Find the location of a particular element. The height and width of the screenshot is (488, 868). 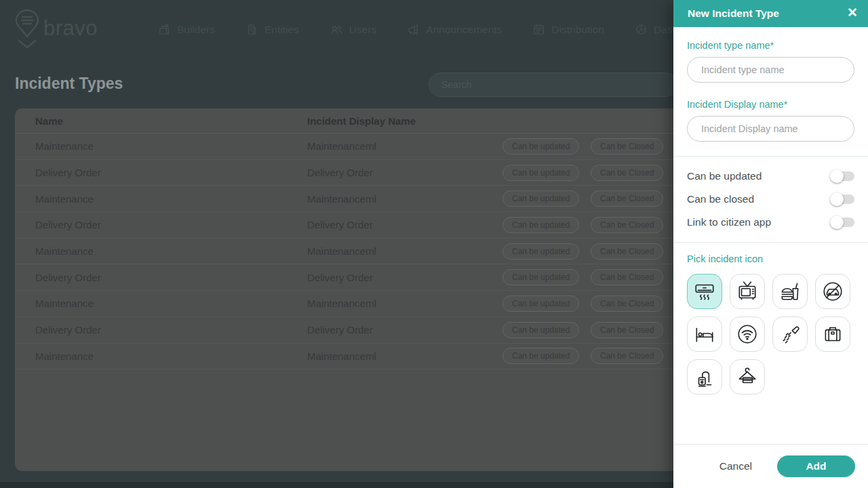

toggle-row-can-be-closed: Can be closed is located at coordinates (770, 199).